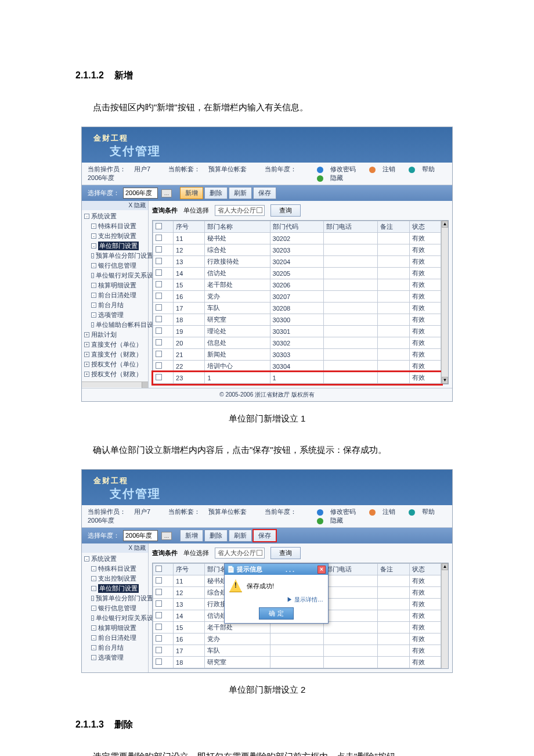 The height and width of the screenshot is (756, 534). What do you see at coordinates (118, 246) in the screenshot?
I see `sidebar-item: 单位部门设置` at bounding box center [118, 246].